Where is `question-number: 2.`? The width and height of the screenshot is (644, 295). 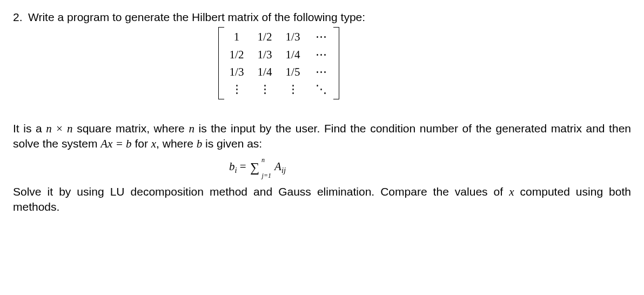
question-number: 2. is located at coordinates (21, 17).